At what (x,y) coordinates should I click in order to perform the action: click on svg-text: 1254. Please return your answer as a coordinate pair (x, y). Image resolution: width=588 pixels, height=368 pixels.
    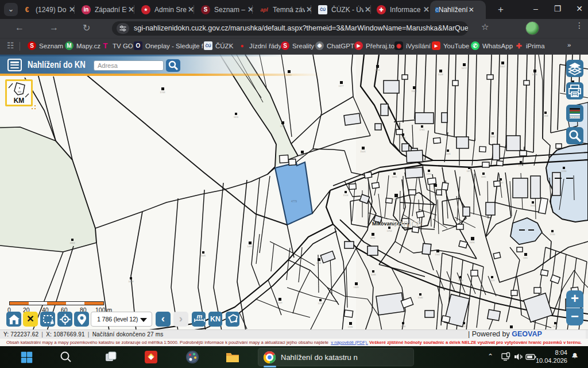
    Looking at the image, I should click on (390, 231).